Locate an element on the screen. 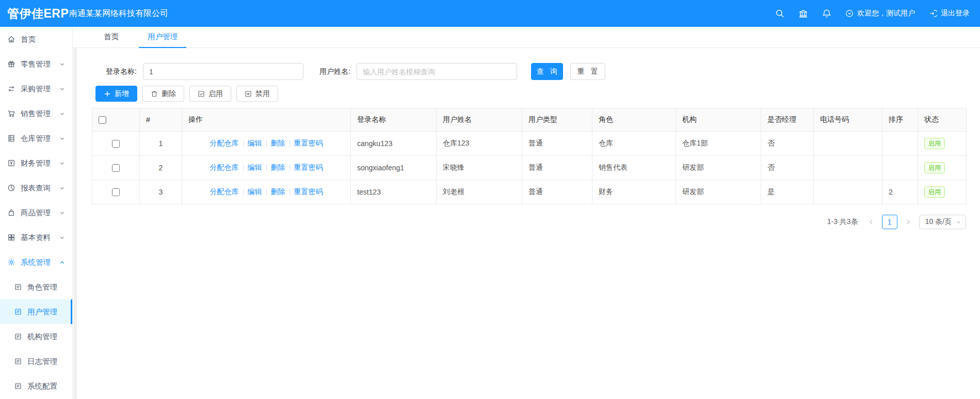 The width and height of the screenshot is (980, 399). next-page-icon is located at coordinates (908, 222).